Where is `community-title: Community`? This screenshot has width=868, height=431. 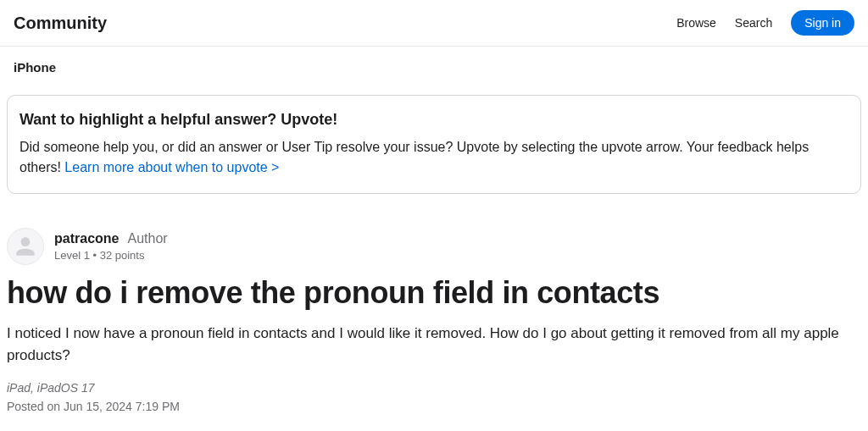 community-title: Community is located at coordinates (60, 24).